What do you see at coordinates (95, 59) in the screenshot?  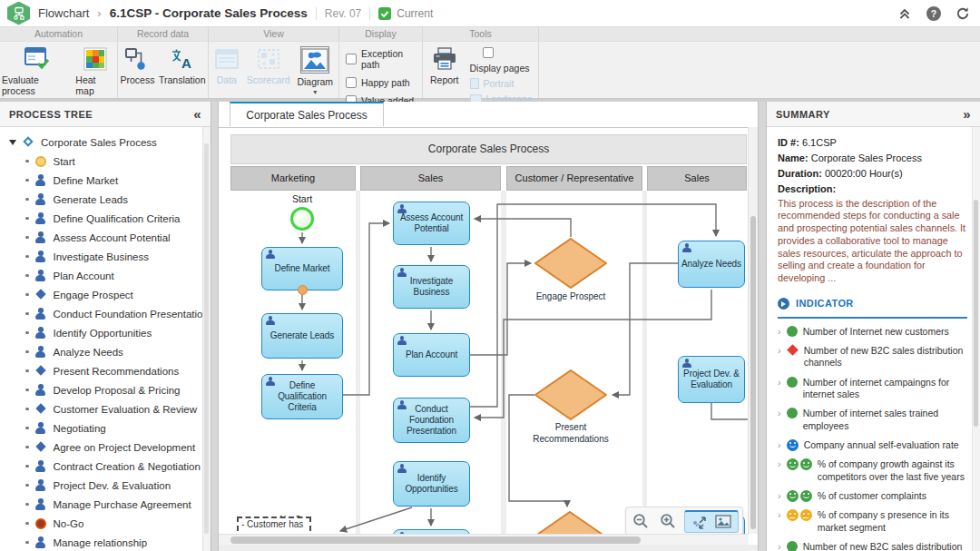 I see `heat-map-icon` at bounding box center [95, 59].